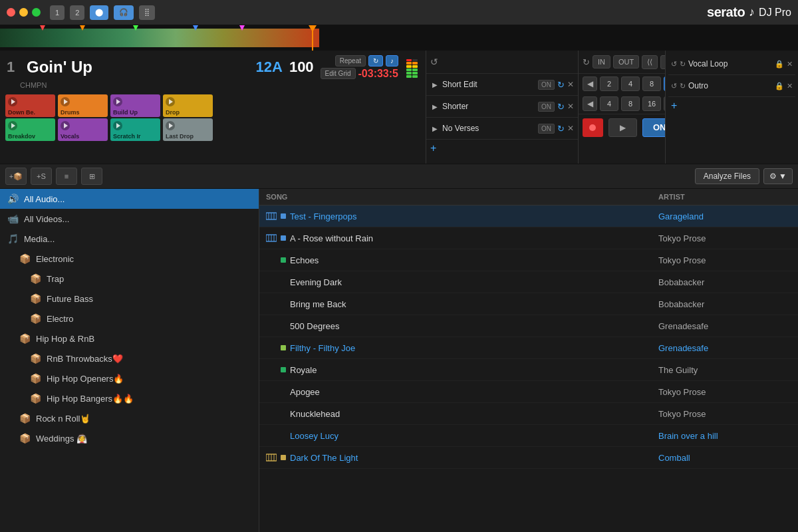 The height and width of the screenshot is (532, 798). What do you see at coordinates (674, 86) in the screenshot?
I see `outro-sync-icon: ↺` at bounding box center [674, 86].